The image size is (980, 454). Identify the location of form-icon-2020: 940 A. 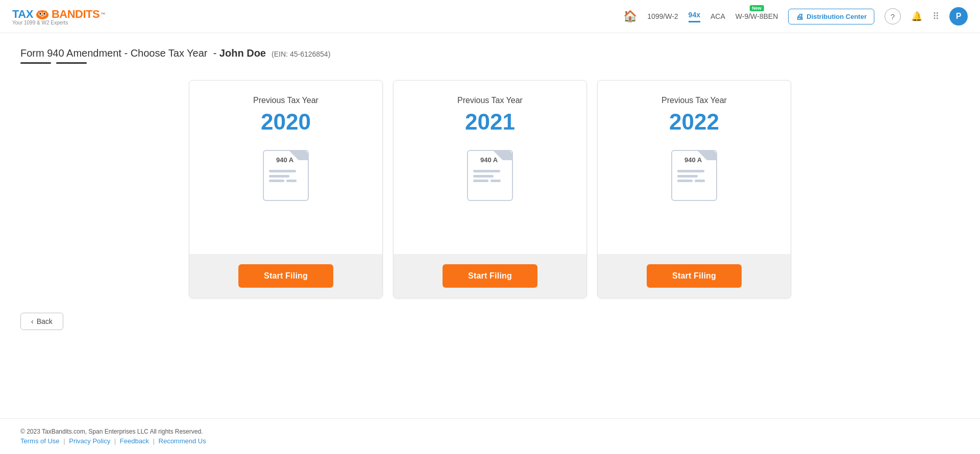
(286, 175).